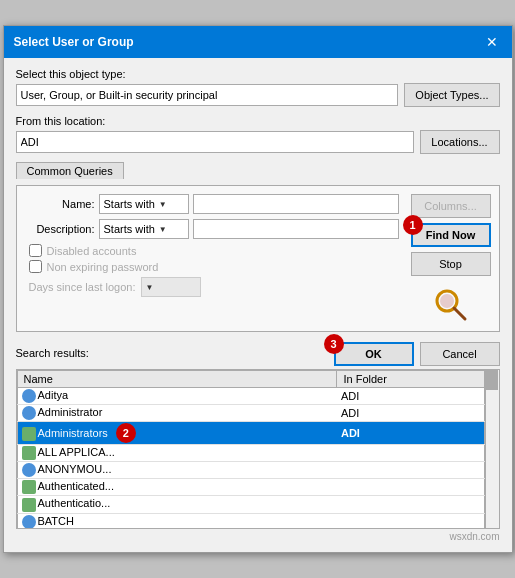 The image size is (515, 578). Describe the element at coordinates (163, 230) in the screenshot. I see `description-dropdown-arrow: ▼` at that location.